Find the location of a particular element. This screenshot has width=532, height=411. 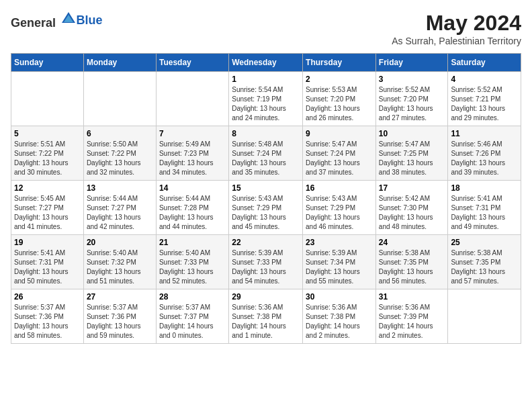

weekday-header-row: SundayMondayTuesdayWednesdayThursdayFrid… is located at coordinates (266, 63).